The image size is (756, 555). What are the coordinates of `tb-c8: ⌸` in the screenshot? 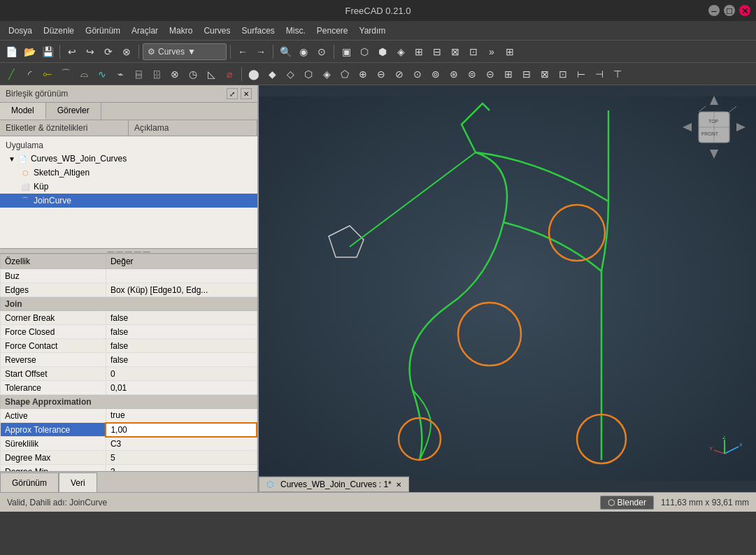 It's located at (138, 74).